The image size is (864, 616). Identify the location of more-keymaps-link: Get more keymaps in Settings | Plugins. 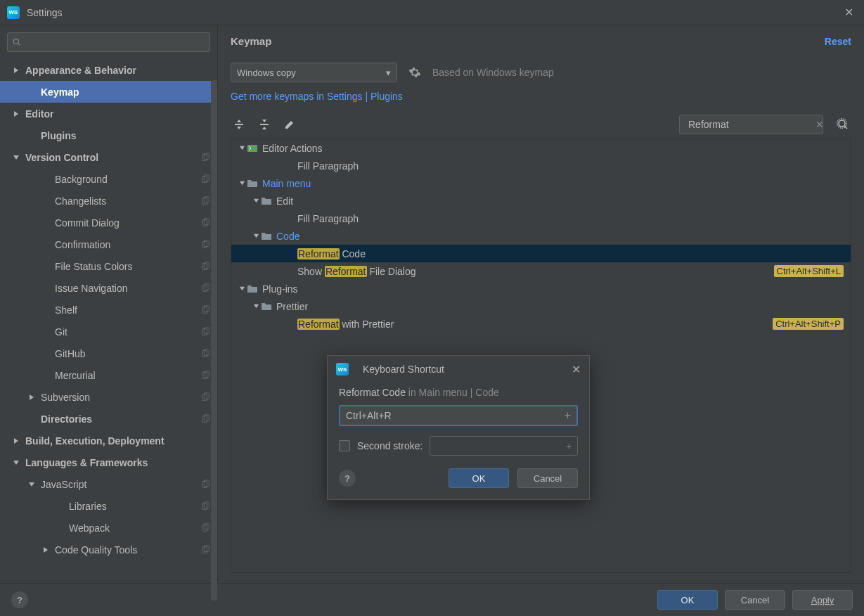
(541, 96).